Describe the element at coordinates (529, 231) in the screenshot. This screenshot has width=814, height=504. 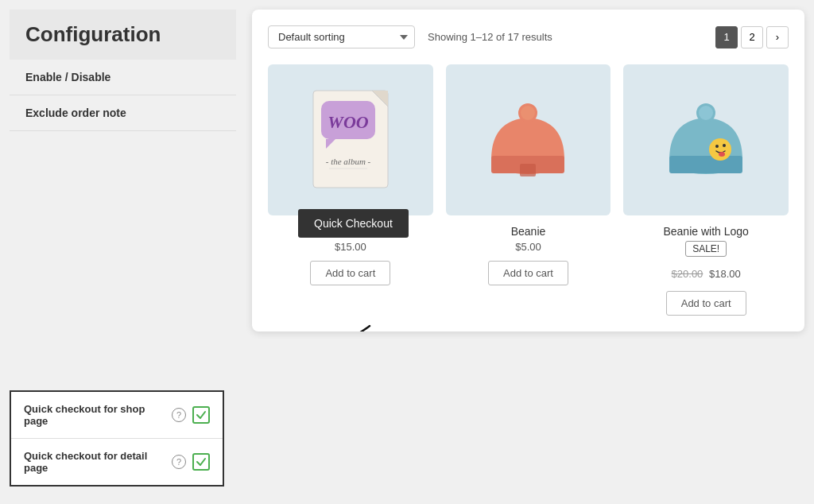
I see `product-name-beanie: Beanie` at that location.